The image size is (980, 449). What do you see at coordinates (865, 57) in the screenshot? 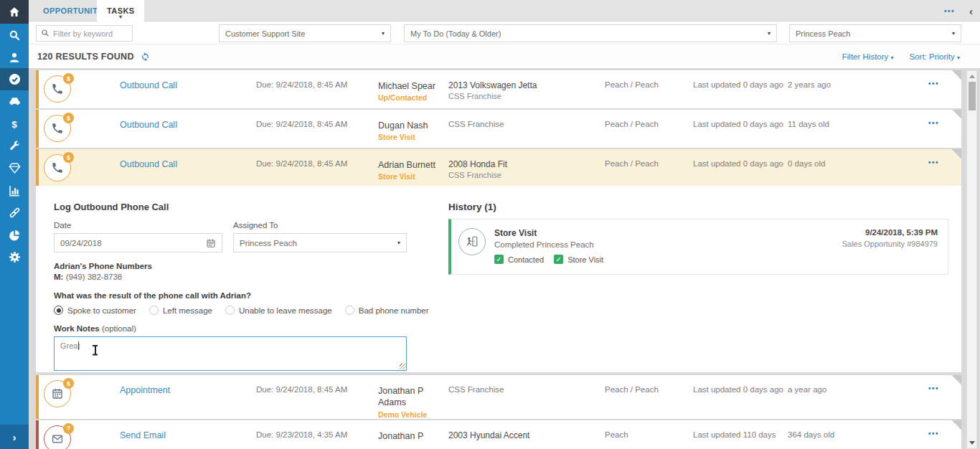
I see `filter-history-label: Filter History` at bounding box center [865, 57].